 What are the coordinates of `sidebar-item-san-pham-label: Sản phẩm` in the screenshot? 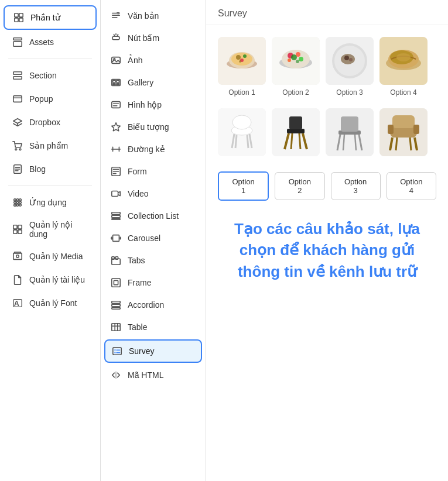 It's located at (49, 146).